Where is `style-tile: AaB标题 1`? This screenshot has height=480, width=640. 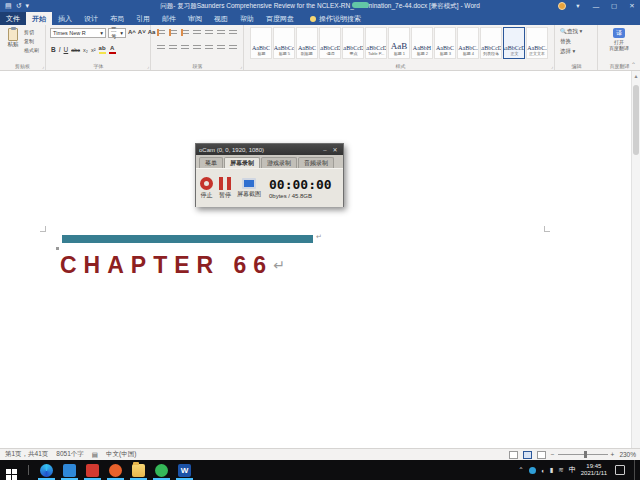 style-tile: AaB标题 1 is located at coordinates (399, 43).